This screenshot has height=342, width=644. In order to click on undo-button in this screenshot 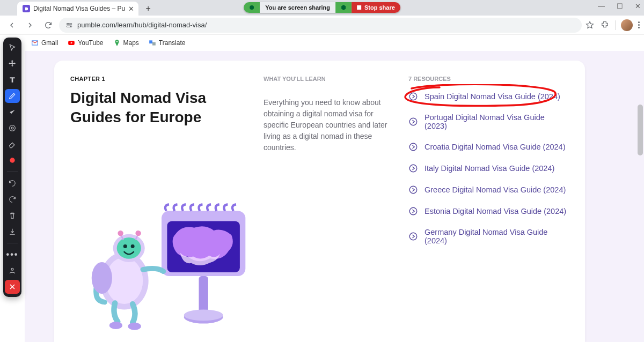, I will do `click(12, 183)`.